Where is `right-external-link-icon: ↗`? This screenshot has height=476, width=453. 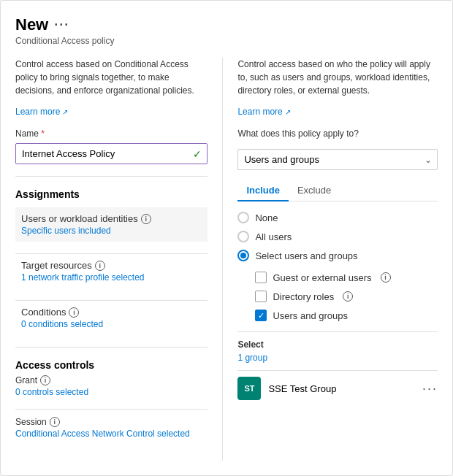
right-external-link-icon: ↗ is located at coordinates (288, 112).